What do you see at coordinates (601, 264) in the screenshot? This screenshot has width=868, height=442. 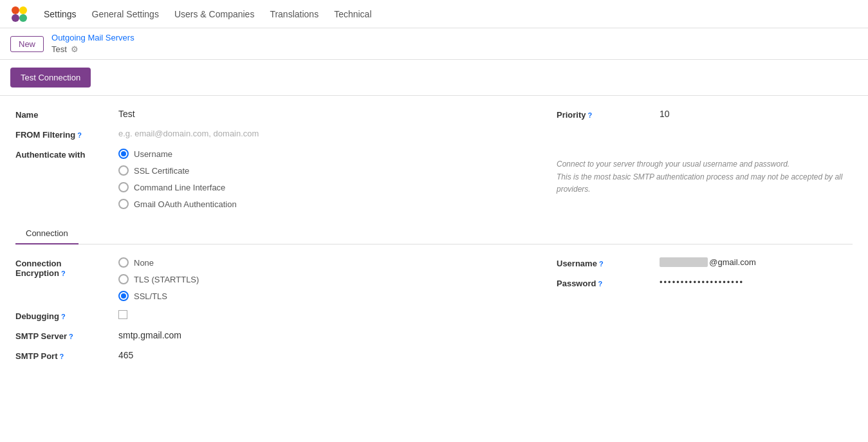 I see `username-help-icon: ?` at bounding box center [601, 264].